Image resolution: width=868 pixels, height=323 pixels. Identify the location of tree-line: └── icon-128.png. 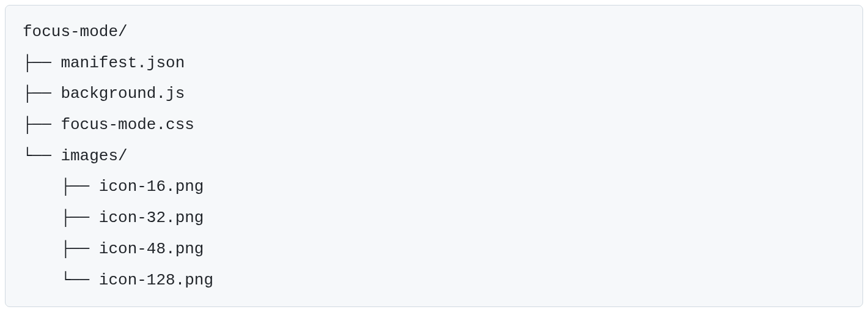
(118, 280).